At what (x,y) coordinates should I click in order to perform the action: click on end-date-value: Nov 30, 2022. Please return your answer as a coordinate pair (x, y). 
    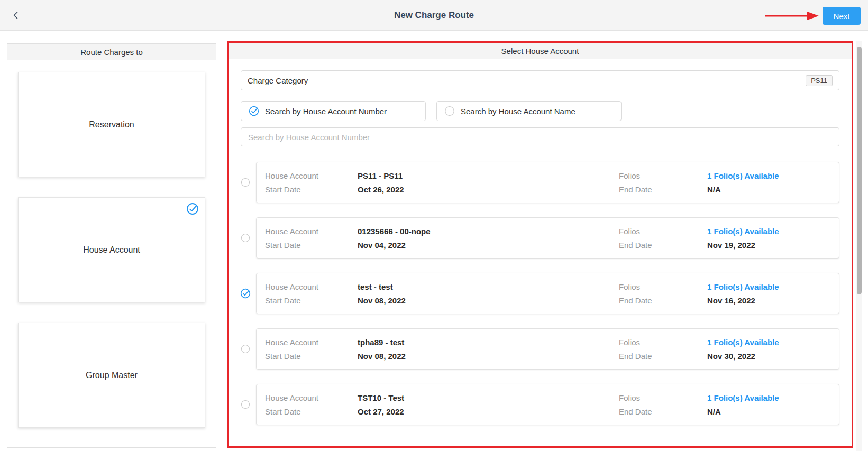
    Looking at the image, I should click on (731, 356).